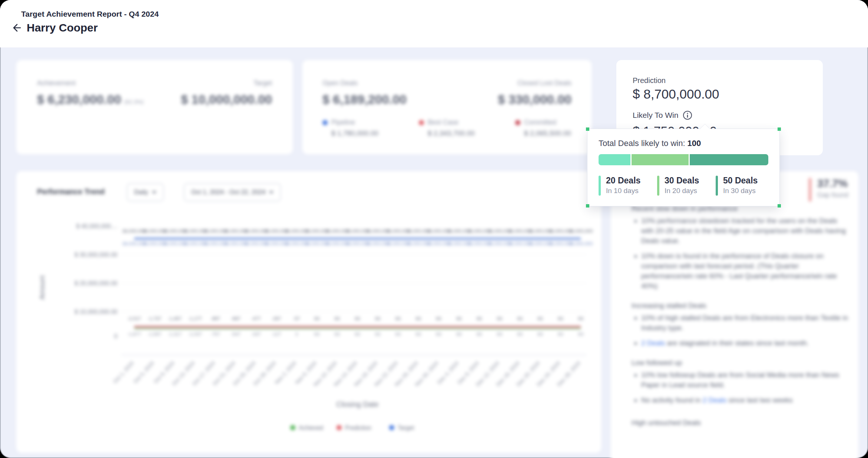  I want to click on data-label: -477, so click(256, 319).